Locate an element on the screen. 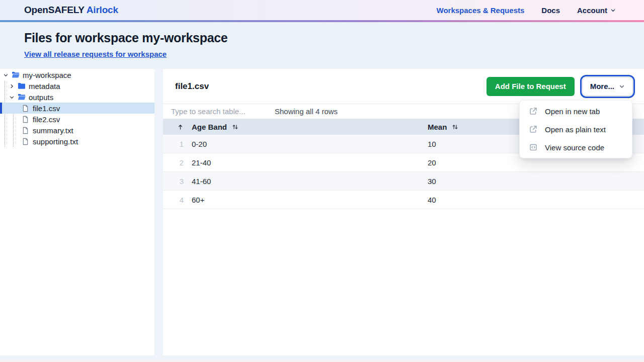  menu-item-view-source-code: View source code is located at coordinates (576, 147).